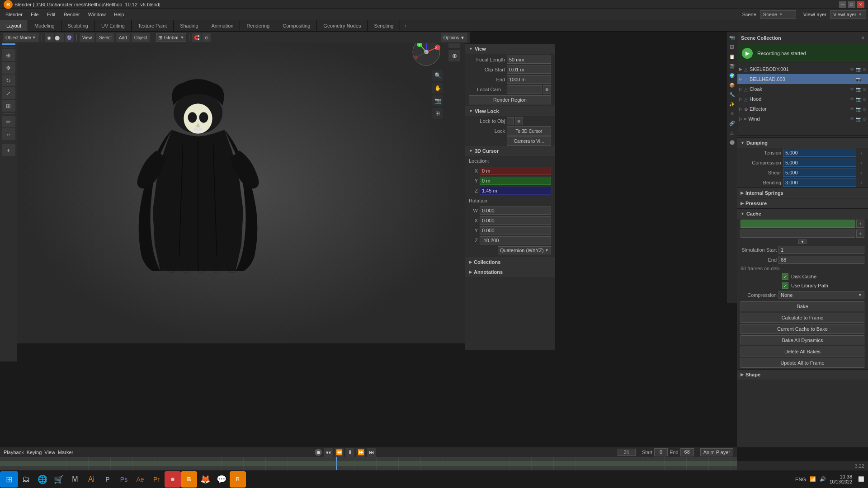 This screenshot has height=488, width=868. What do you see at coordinates (860, 224) in the screenshot?
I see `cache-add-btn: +` at bounding box center [860, 224].